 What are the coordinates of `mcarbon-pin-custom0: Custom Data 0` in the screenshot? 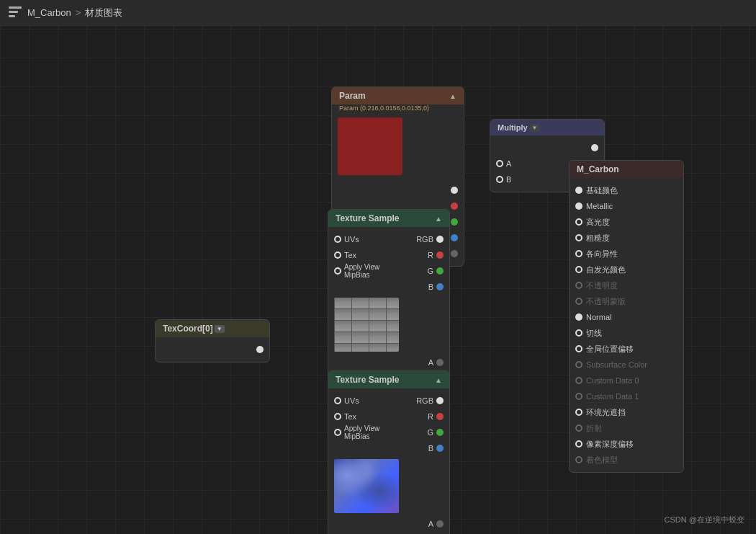 It's located at (626, 381).